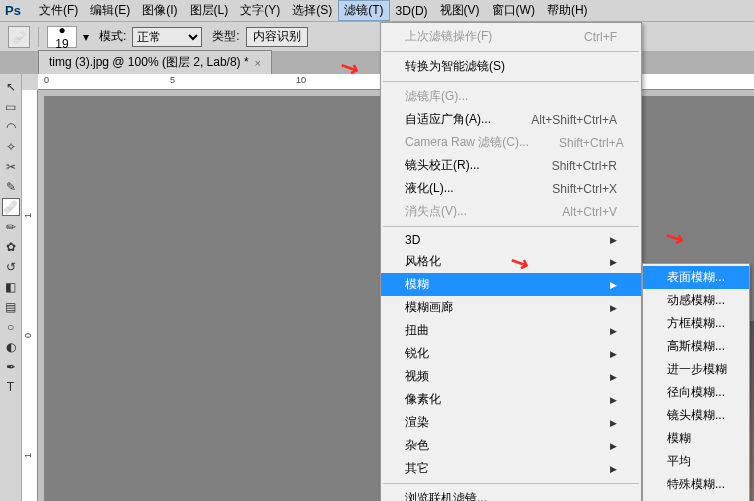 The height and width of the screenshot is (501, 754). Describe the element at coordinates (511, 494) in the screenshot. I see `menu-browse-online: 浏览联机滤镜...` at that location.